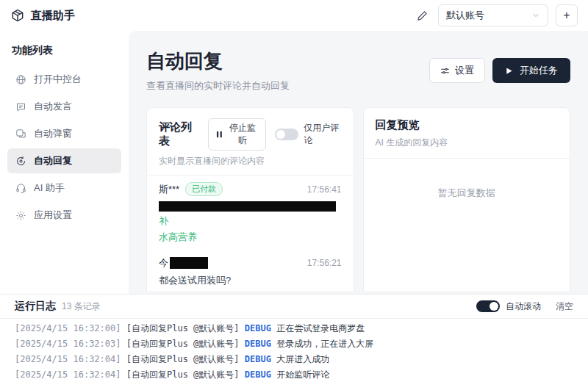 Image resolution: width=588 pixels, height=379 pixels. What do you see at coordinates (294, 344) in the screenshot?
I see `log-entry: [2025/4/15 16:32:03] [自动回复Plus @默认账号] DE…` at bounding box center [294, 344].